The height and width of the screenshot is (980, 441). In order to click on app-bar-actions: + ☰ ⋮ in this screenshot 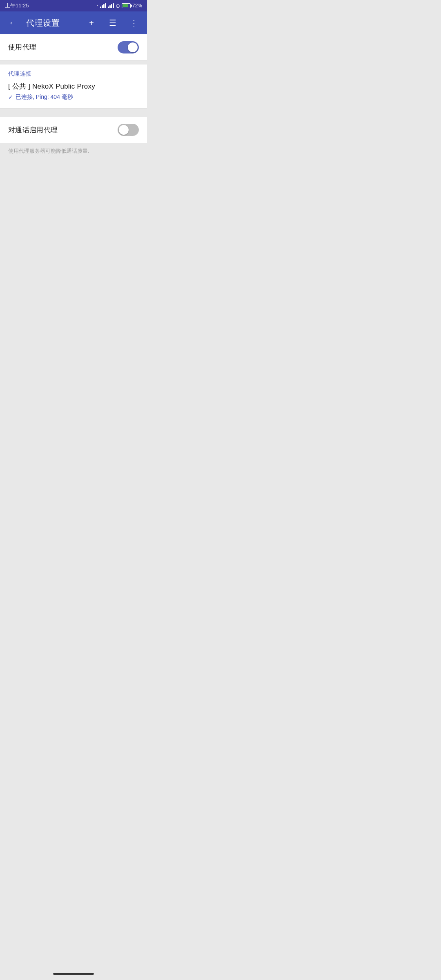, I will do `click(113, 23)`.